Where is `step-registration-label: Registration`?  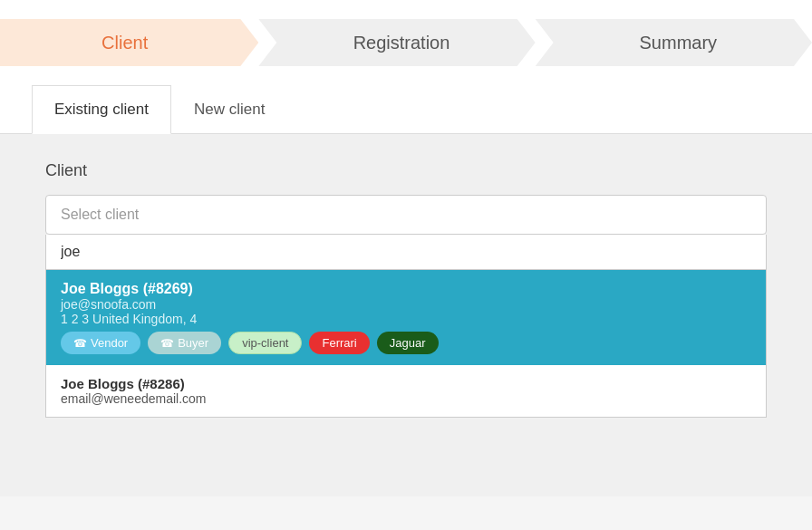
step-registration-label: Registration is located at coordinates (402, 43).